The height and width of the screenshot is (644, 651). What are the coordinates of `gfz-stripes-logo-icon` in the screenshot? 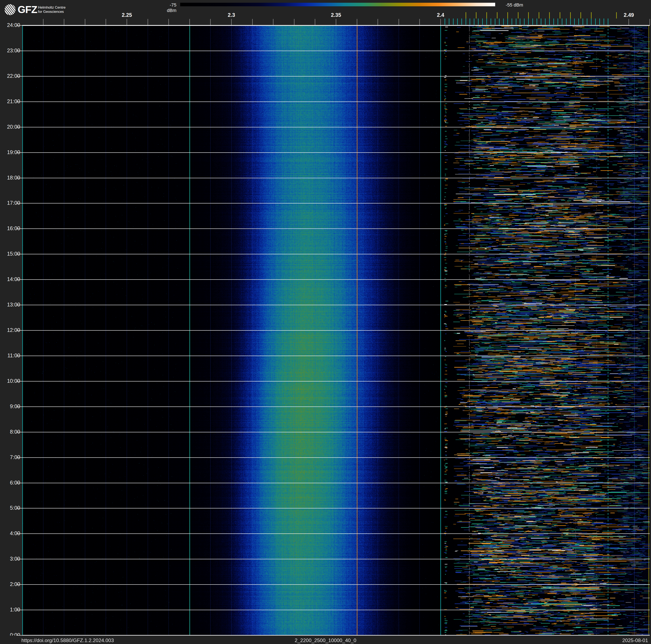 It's located at (10, 9).